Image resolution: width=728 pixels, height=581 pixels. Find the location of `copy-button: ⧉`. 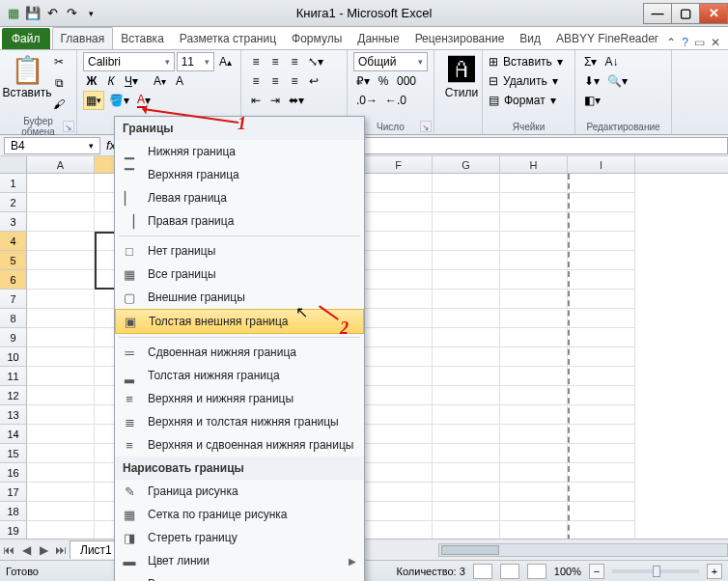

copy-button: ⧉ is located at coordinates (59, 83).